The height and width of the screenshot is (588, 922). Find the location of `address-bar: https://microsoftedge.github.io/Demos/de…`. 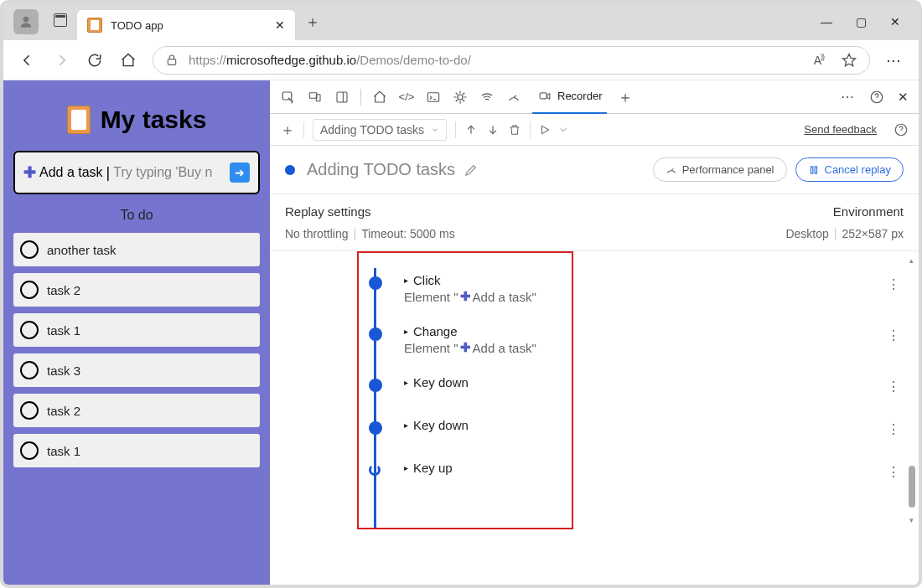

address-bar: https://microsoftedge.github.io/Demos/de… is located at coordinates (511, 60).